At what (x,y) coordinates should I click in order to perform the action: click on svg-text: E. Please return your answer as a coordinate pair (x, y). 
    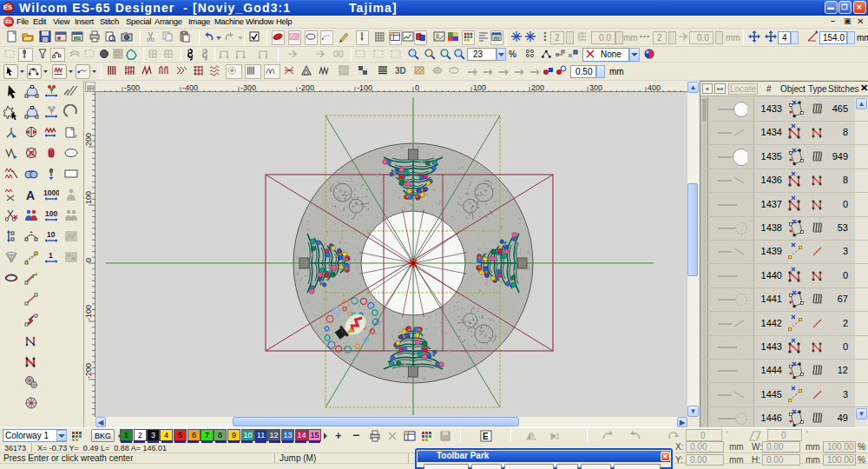
    Looking at the image, I should click on (486, 436).